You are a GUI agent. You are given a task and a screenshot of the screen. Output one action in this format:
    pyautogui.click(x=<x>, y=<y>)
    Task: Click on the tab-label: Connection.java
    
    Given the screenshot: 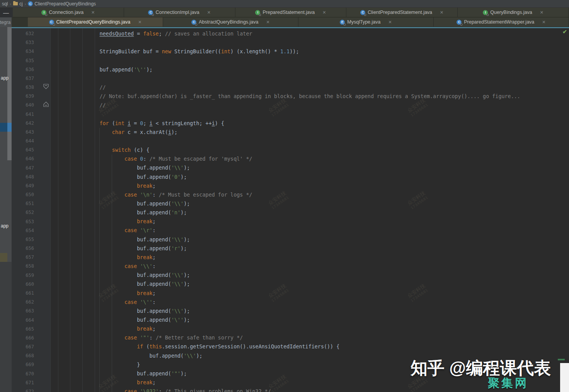 What is the action you would take?
    pyautogui.click(x=66, y=12)
    